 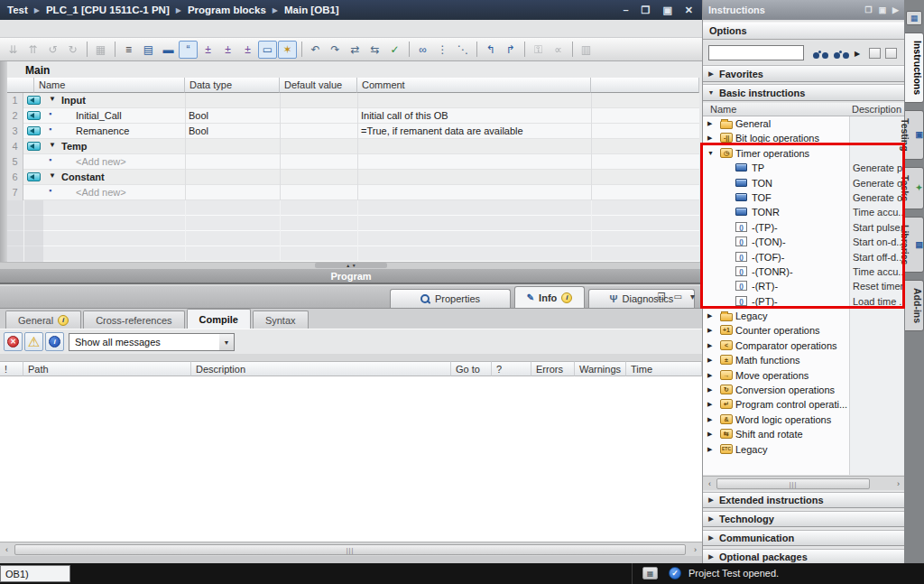 I want to click on instruction-tree-item: TPGenerate p..., so click(x=803, y=168).